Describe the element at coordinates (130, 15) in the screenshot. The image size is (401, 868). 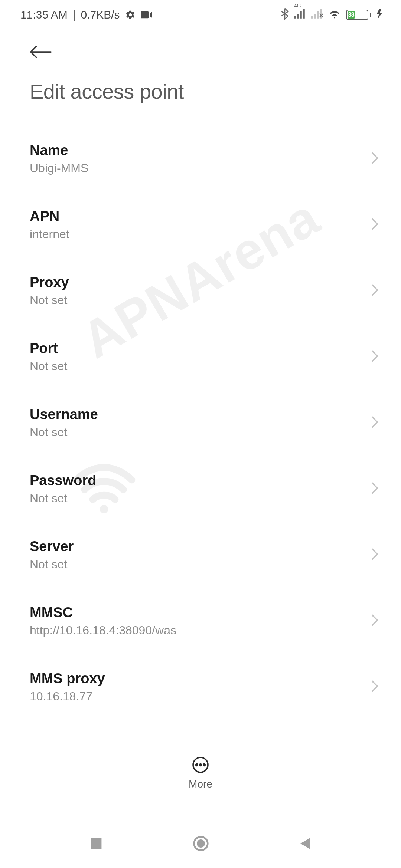
I see `gear-icon` at that location.